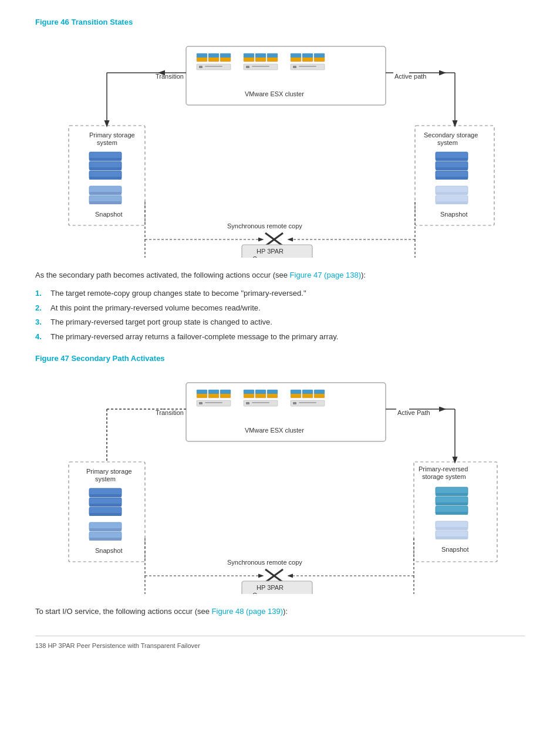 The height and width of the screenshot is (746, 560). I want to click on list-item-2: 2. At this point the primary-reversed vo…, so click(280, 309).